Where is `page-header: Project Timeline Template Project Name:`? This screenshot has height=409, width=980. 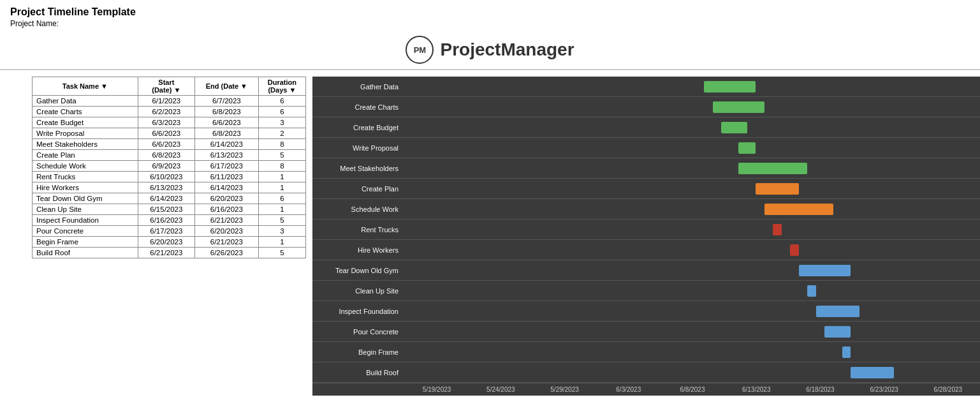 page-header: Project Timeline Template Project Name: is located at coordinates (490, 15).